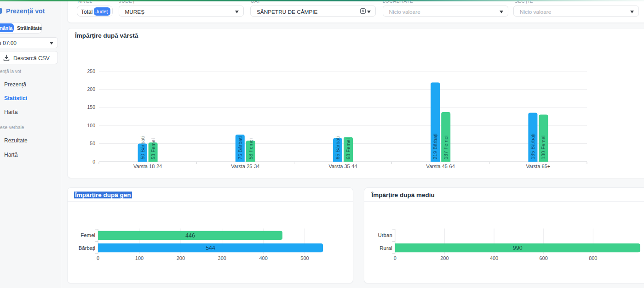  Describe the element at coordinates (29, 28) in the screenshot. I see `country-toggle-strainatate: Străinătate` at that location.